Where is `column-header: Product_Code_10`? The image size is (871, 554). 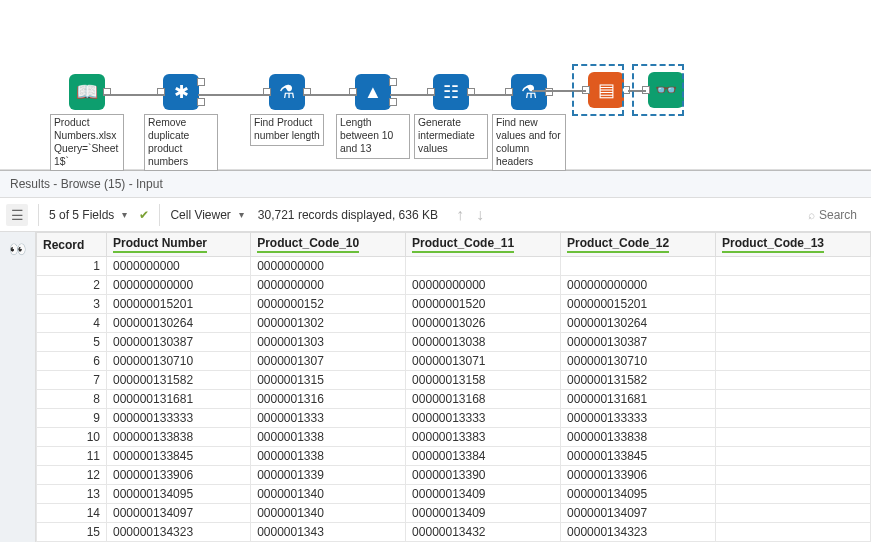
column-header: Product_Code_10 is located at coordinates (328, 245).